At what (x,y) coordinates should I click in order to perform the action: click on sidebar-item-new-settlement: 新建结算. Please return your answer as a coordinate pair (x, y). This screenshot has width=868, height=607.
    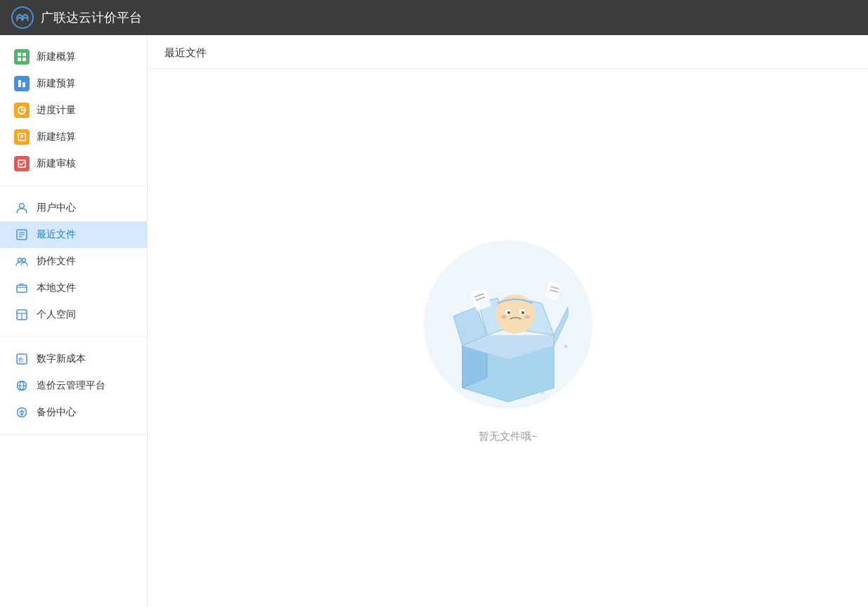
    Looking at the image, I should click on (73, 137).